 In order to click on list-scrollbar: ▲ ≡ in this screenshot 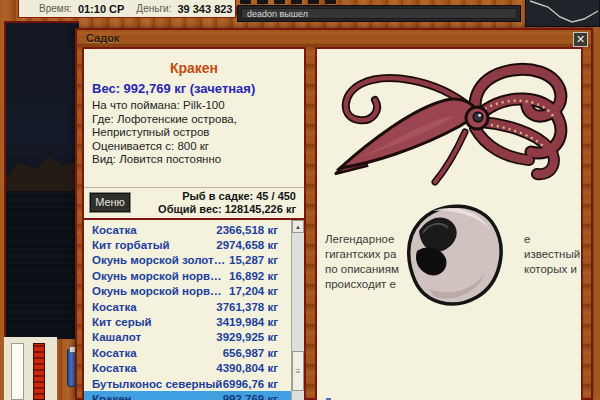, I will do `click(298, 310)`.